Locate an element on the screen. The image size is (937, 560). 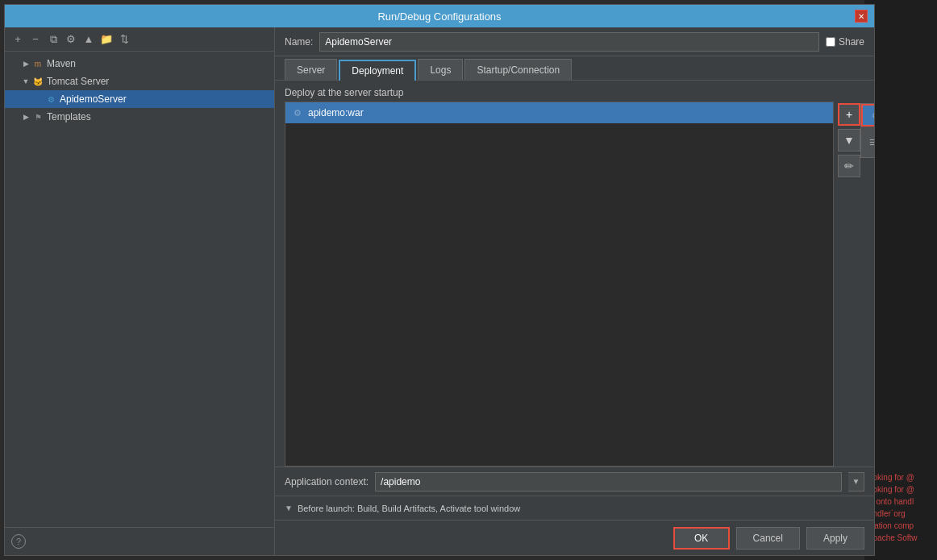
dialog-title: Run/Debug Configurations is located at coordinates (439, 16).